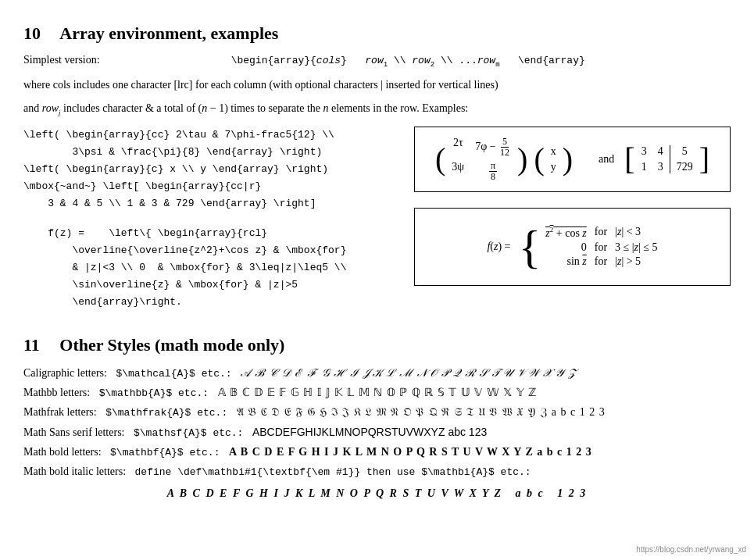 This screenshot has width=754, height=560. What do you see at coordinates (63, 451) in the screenshot?
I see `mathbf-label: Math bold letters:` at bounding box center [63, 451].